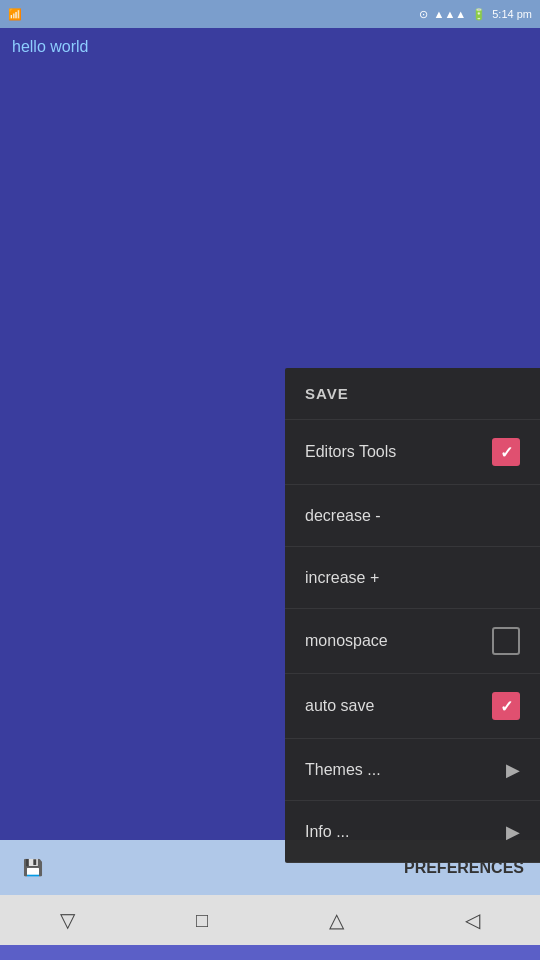  What do you see at coordinates (412, 770) in the screenshot?
I see `menu-item-themes: Themes ... ▶` at bounding box center [412, 770].